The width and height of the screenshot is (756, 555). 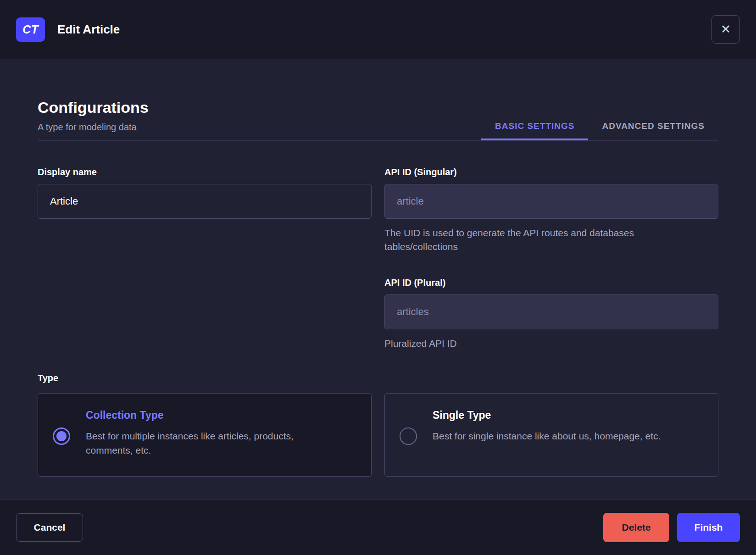 What do you see at coordinates (30, 29) in the screenshot?
I see `content-type-badge-label: CT` at bounding box center [30, 29].